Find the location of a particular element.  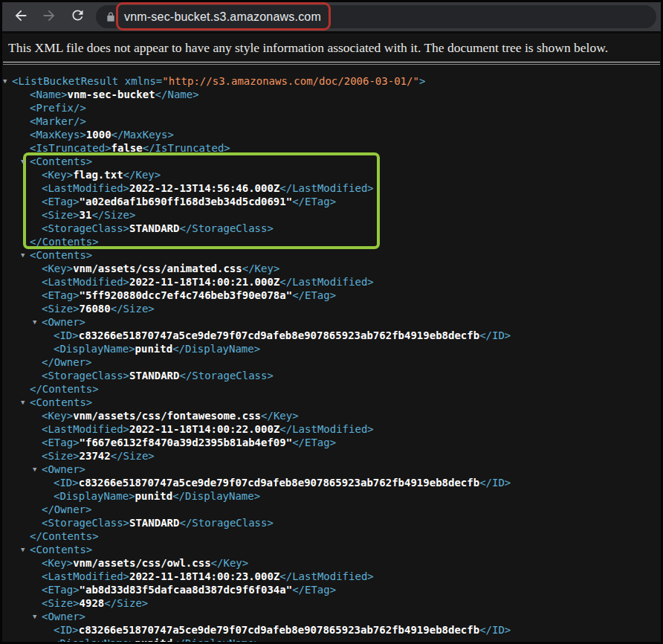

url-text: vnm-sec-bucket.s3.amazonaws.com is located at coordinates (223, 17).